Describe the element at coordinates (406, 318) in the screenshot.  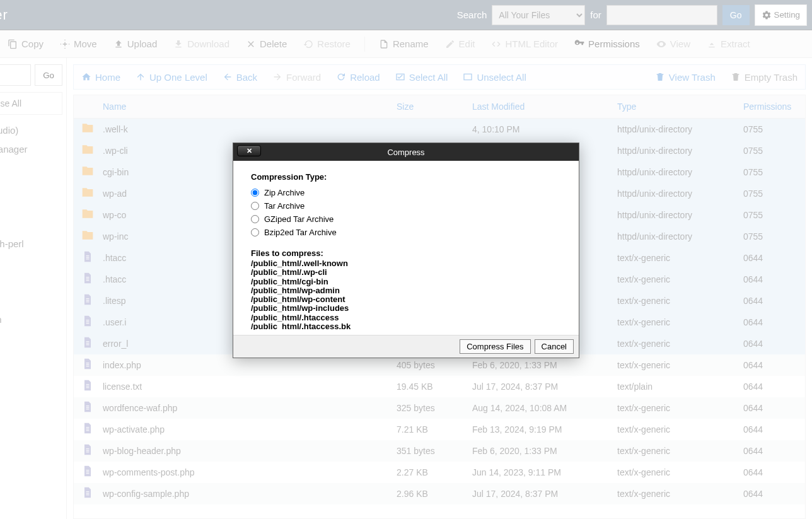
I see `list-item: /public_html/.htaccess` at that location.